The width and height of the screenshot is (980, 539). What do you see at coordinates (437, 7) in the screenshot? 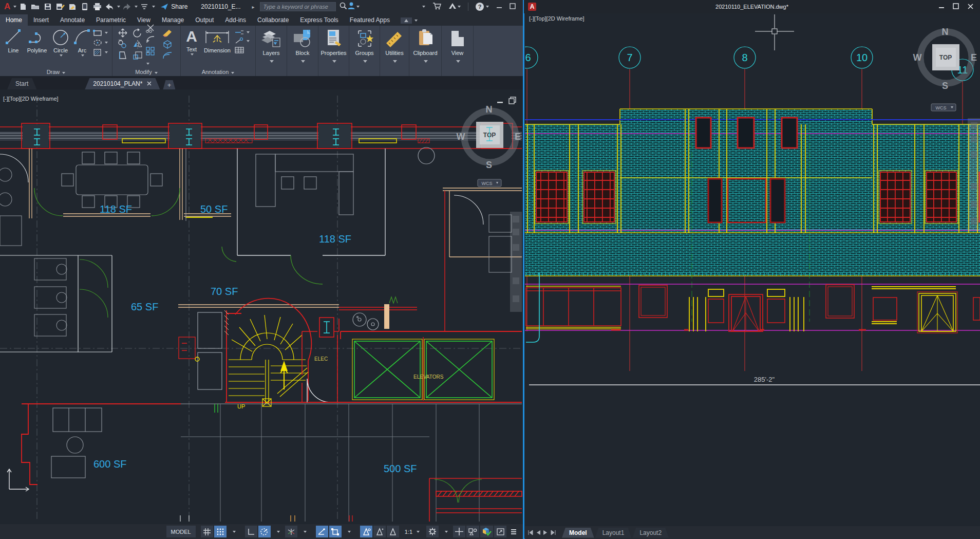
I see `app-store-cart-icon` at bounding box center [437, 7].